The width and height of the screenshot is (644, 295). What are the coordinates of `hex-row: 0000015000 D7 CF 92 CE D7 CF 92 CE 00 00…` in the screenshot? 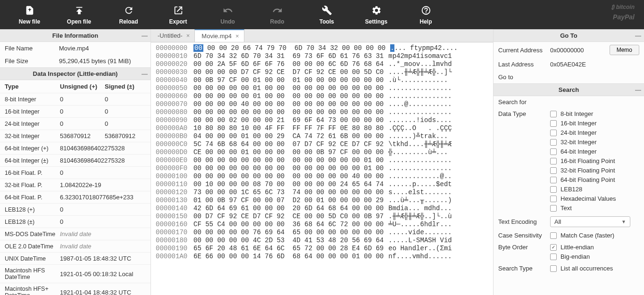 It's located at (322, 217).